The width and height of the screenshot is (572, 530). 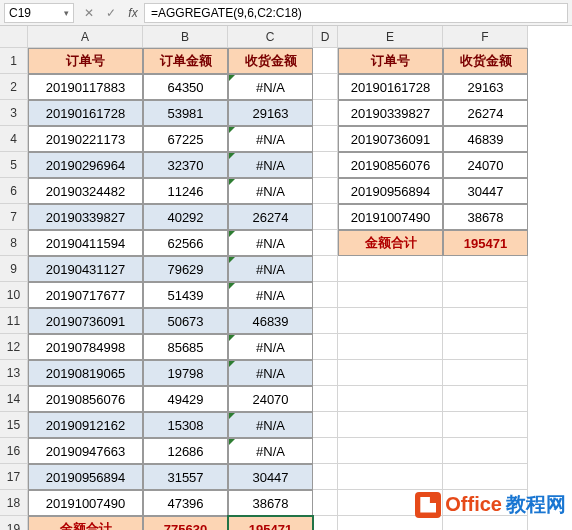 I want to click on cell-B10: 51439, so click(x=186, y=295).